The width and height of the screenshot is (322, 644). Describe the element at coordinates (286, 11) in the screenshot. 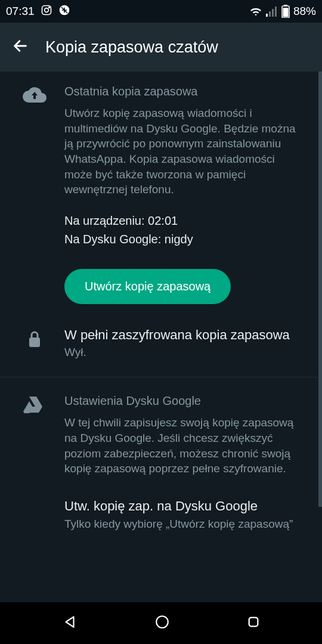

I see `battery-icon` at that location.